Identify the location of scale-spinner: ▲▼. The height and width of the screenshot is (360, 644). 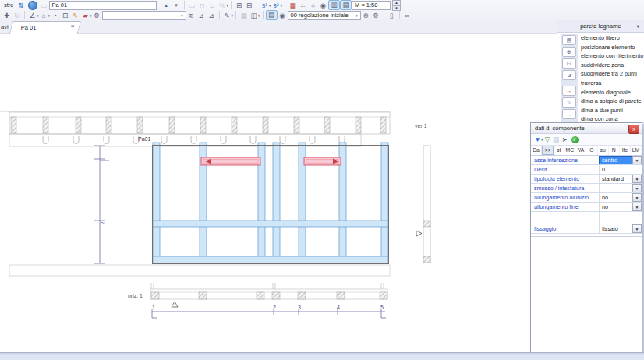
(396, 5).